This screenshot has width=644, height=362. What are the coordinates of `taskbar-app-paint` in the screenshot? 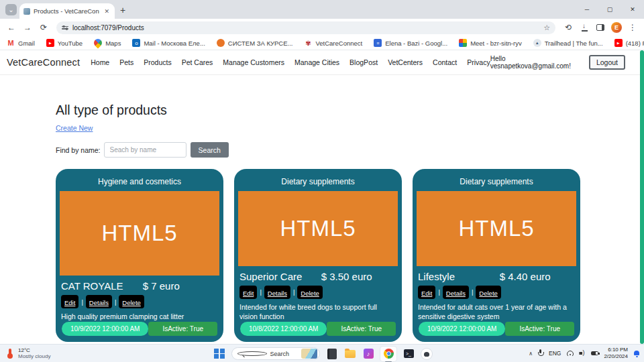 It's located at (427, 354).